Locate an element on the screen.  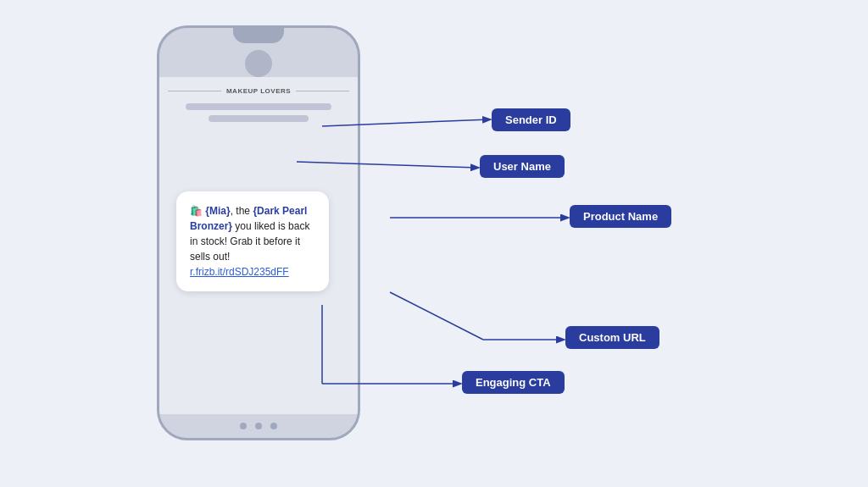
custom-url-label: Custom URL is located at coordinates (612, 337).